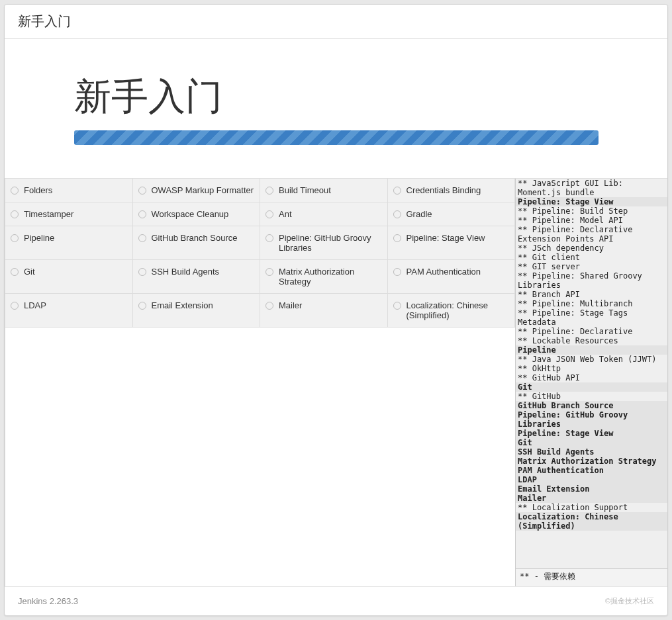 Image resolution: width=672 pixels, height=620 pixels. I want to click on log-line: ** JavaScript GUI Lib: Moment.js bundle, so click(592, 188).